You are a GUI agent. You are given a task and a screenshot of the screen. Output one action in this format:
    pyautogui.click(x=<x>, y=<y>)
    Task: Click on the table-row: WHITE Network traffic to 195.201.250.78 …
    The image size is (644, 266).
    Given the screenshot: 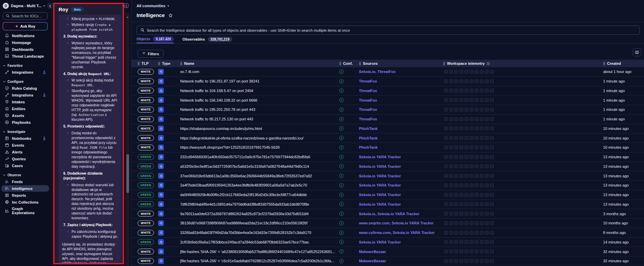 What is the action you would take?
    pyautogui.click(x=388, y=110)
    